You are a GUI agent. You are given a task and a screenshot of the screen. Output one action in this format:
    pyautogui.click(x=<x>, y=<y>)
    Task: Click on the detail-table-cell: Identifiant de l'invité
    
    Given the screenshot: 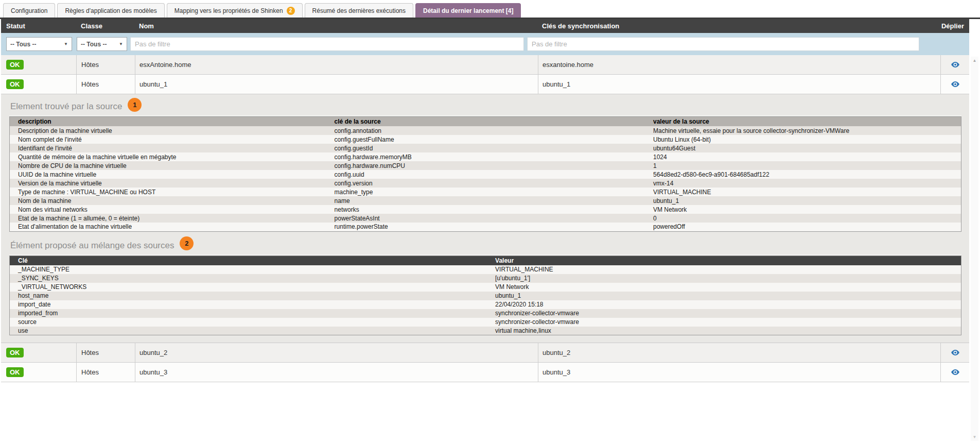 What is the action you would take?
    pyautogui.click(x=170, y=148)
    